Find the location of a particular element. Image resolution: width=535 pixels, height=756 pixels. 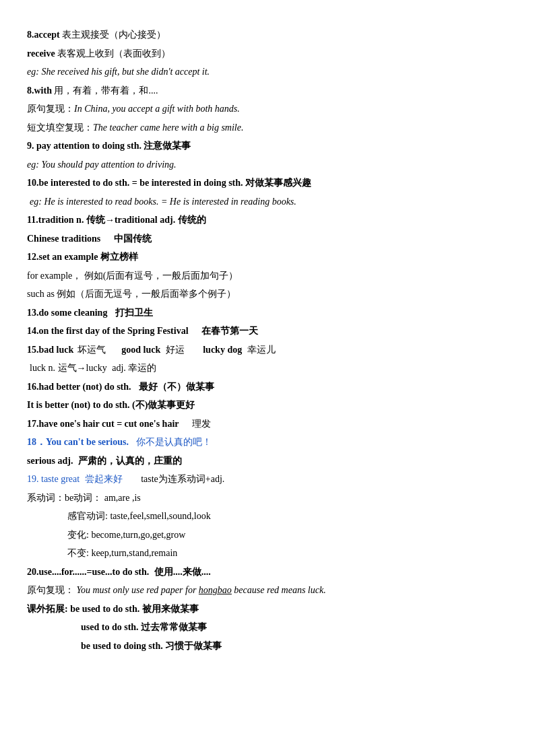

item19-cn5-val: keep,turn,stand,remain is located at coordinates (134, 553).